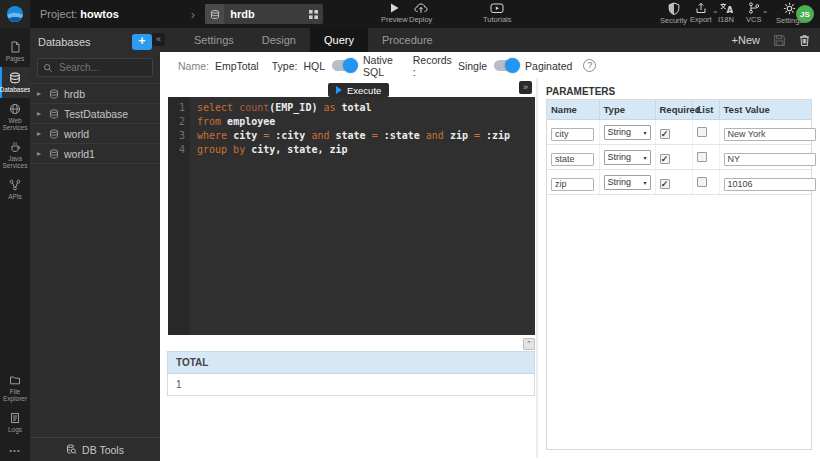 This screenshot has width=820, height=461. I want to click on tree-item-label: TestDatabase, so click(96, 114).